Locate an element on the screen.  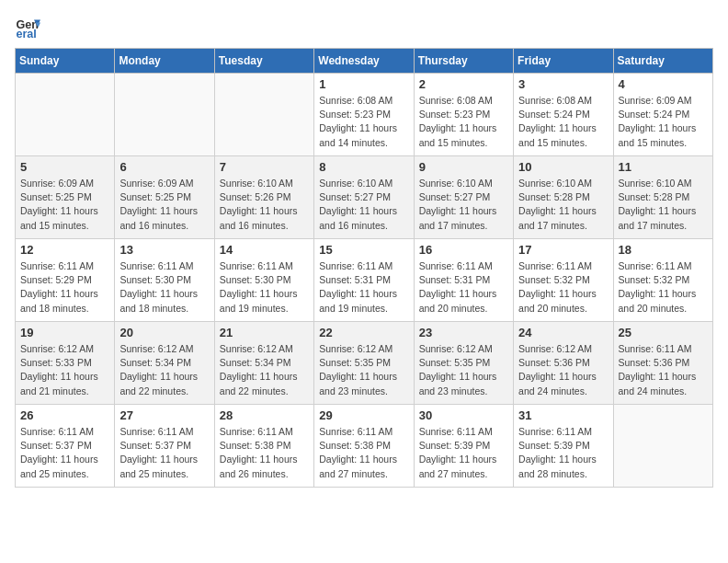
day-number: 24 is located at coordinates (563, 333).